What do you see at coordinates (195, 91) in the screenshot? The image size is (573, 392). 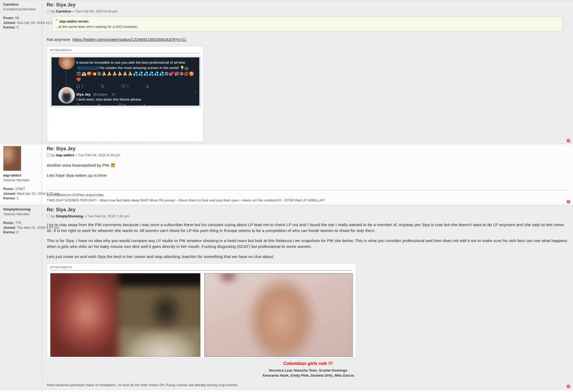 I see `chevron-down-icon: ⌄` at bounding box center [195, 91].